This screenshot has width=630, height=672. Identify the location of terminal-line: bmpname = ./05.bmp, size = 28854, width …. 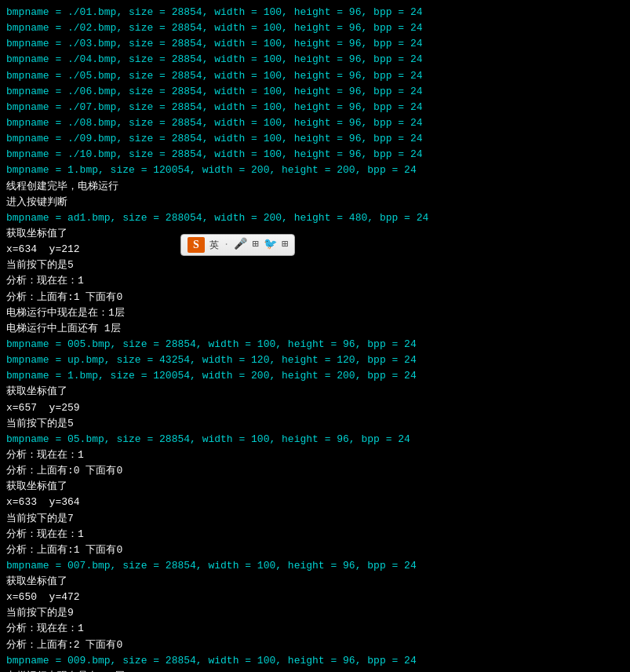
(315, 76).